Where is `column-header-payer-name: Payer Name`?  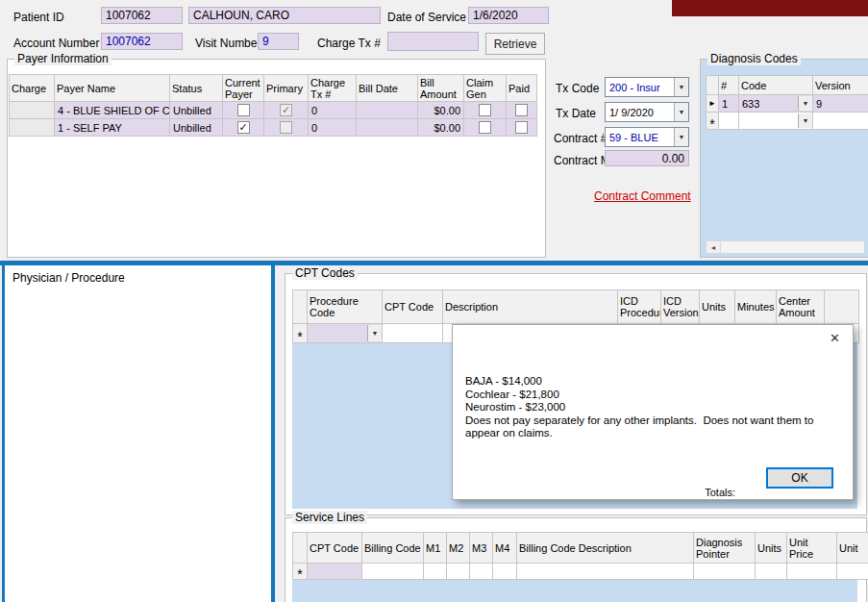
column-header-payer-name: Payer Name is located at coordinates (112, 88).